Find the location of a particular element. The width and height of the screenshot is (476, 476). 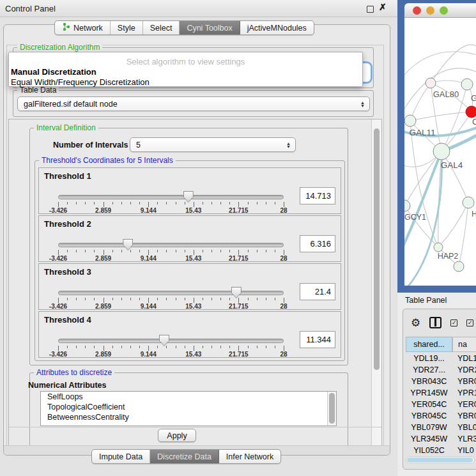

table-cell: YDL19... is located at coordinates (429, 358).